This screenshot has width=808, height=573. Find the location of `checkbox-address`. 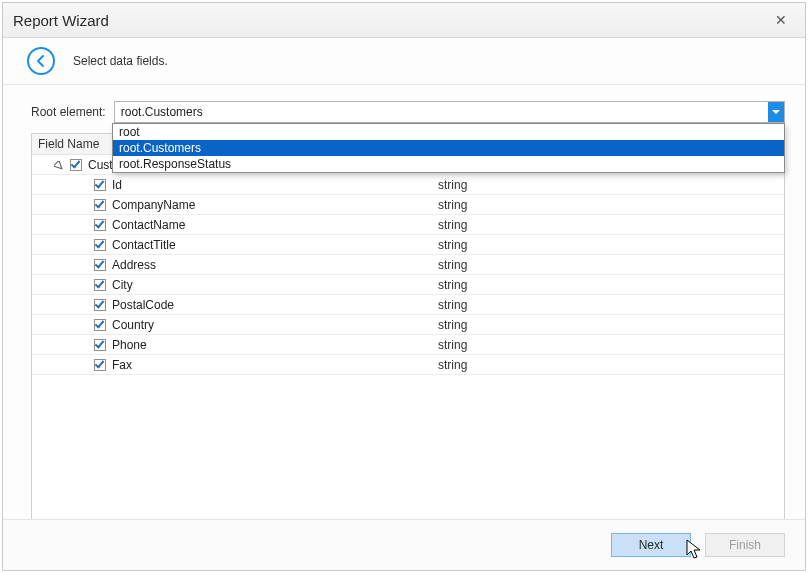

checkbox-address is located at coordinates (100, 265).